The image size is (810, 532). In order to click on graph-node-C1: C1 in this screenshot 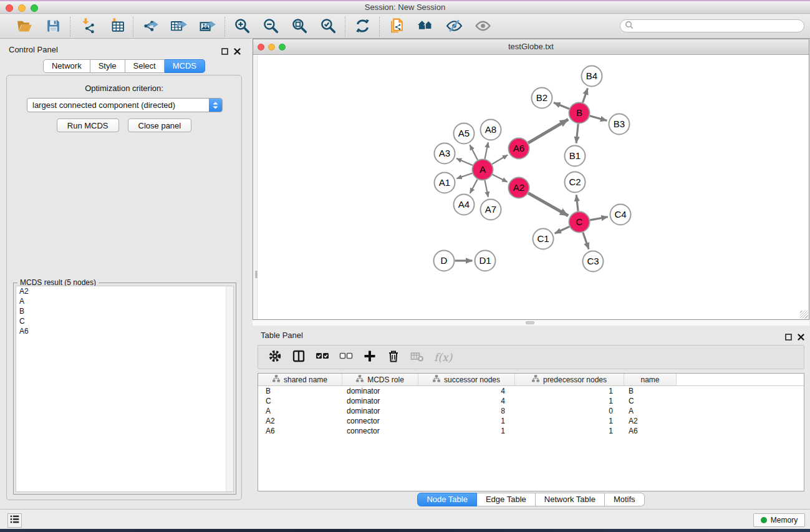, I will do `click(544, 239)`.